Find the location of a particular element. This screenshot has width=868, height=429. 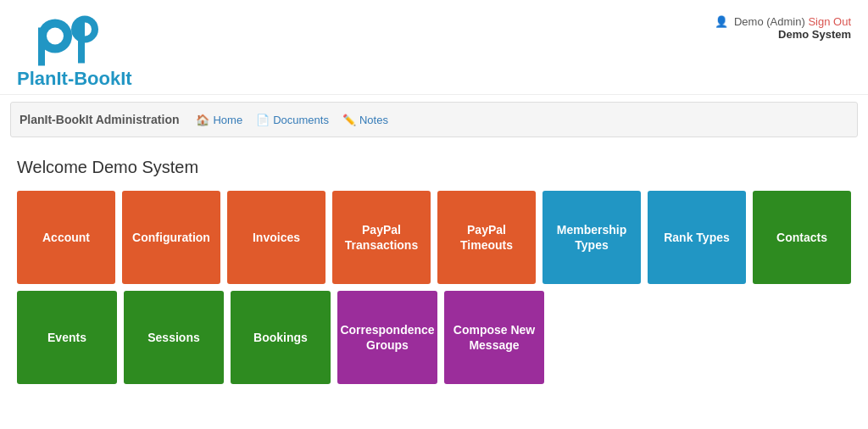

tile-account: Account is located at coordinates (66, 237).